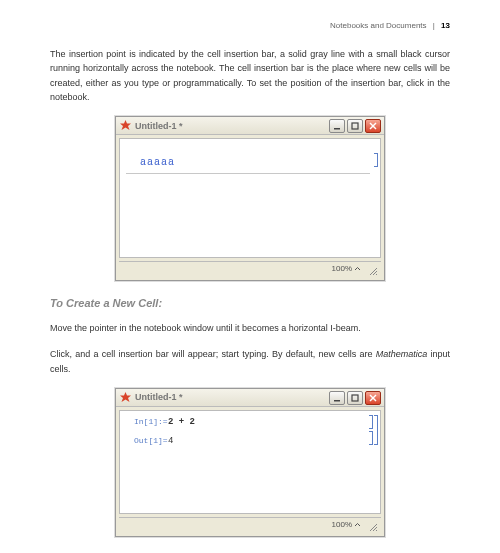 This screenshot has height=553, width=500. What do you see at coordinates (250, 462) in the screenshot?
I see `notebook-window-2: Untitled-1 * In[1]:= 2 + 2 Out[1]= 4` at bounding box center [250, 462].